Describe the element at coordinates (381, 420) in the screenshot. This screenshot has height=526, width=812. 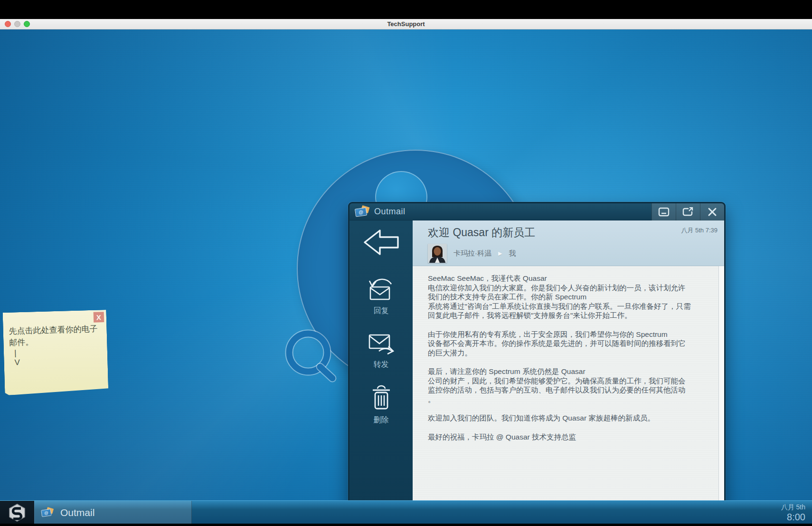
I see `delete-label: 删除` at that location.